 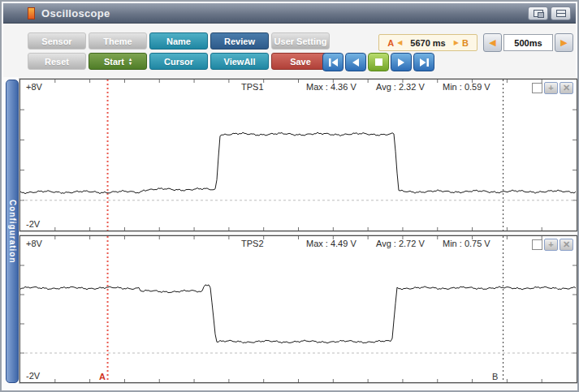 What do you see at coordinates (495, 377) in the screenshot?
I see `cursor-b-marker: B` at bounding box center [495, 377].